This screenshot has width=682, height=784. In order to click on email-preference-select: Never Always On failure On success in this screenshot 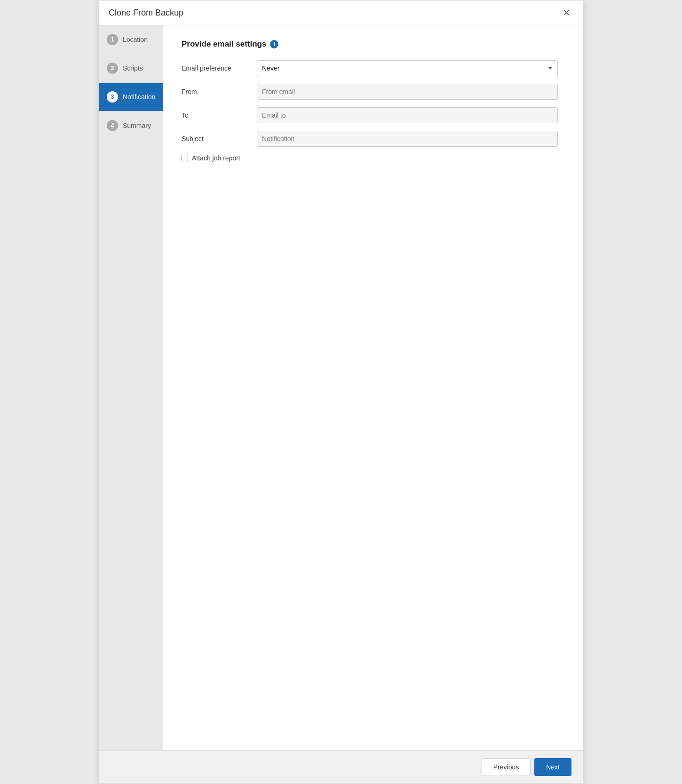, I will do `click(407, 68)`.